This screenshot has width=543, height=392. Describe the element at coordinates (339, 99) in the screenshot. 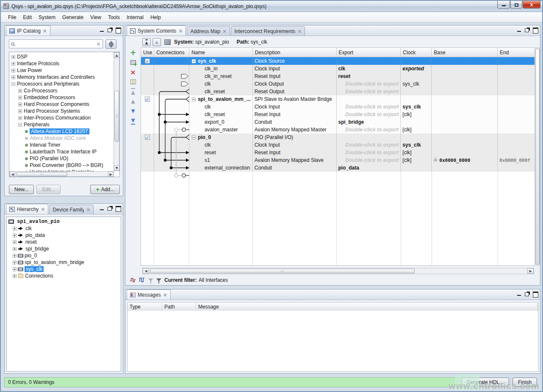

I see `table-row: ✓spi_to_avalon_mm_...SPI Slave to Avalon…` at that location.